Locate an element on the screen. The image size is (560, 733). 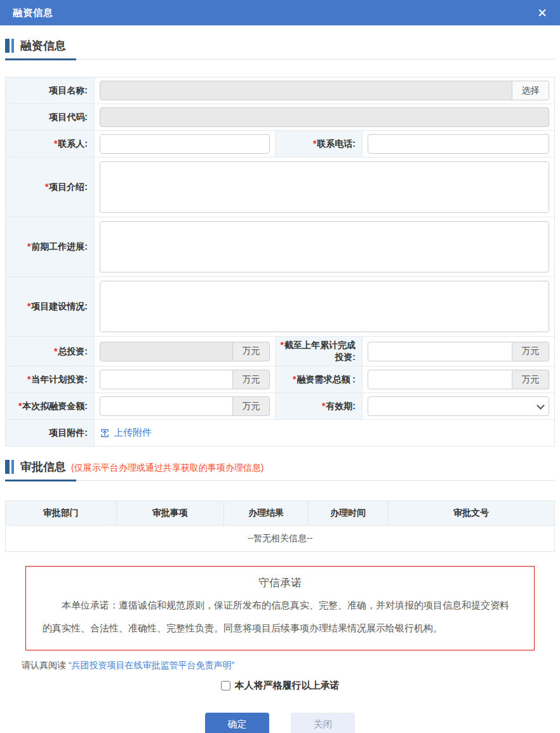
total-investment-input is located at coordinates (166, 352).